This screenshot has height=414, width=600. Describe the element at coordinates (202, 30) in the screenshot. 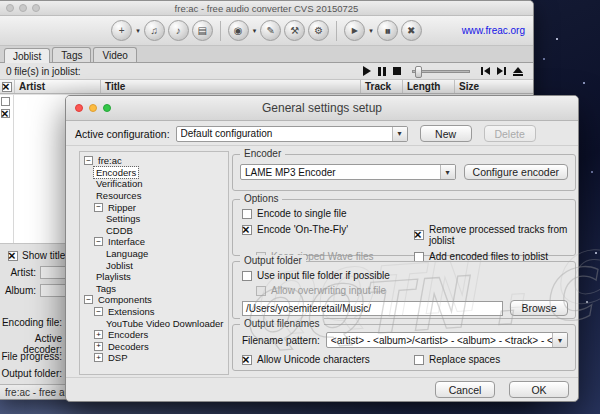

I see `document-button: ▤` at that location.